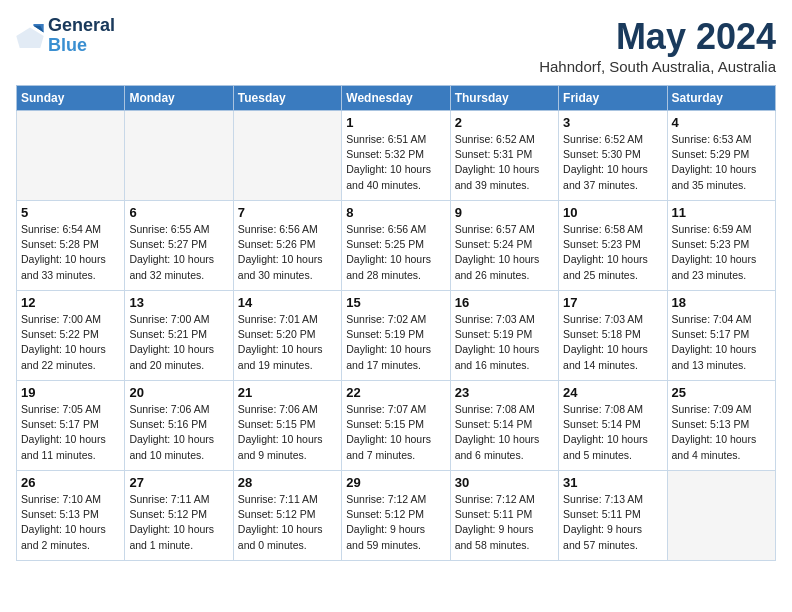 This screenshot has width=792, height=612. What do you see at coordinates (658, 46) in the screenshot?
I see `title-block: May 2024 Hahndorf, South Australia, Aust…` at bounding box center [658, 46].